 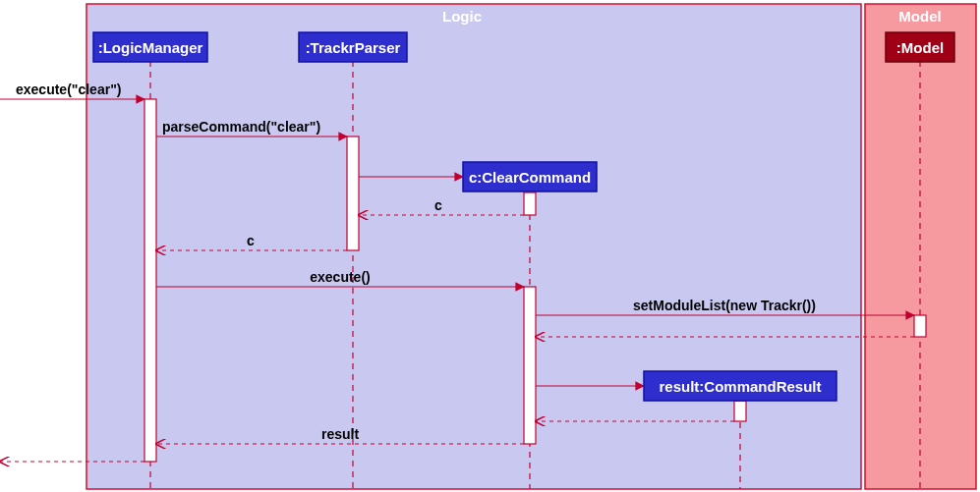 I want to click on participant-logicmanager-label: :LogicManager, so click(x=151, y=47).